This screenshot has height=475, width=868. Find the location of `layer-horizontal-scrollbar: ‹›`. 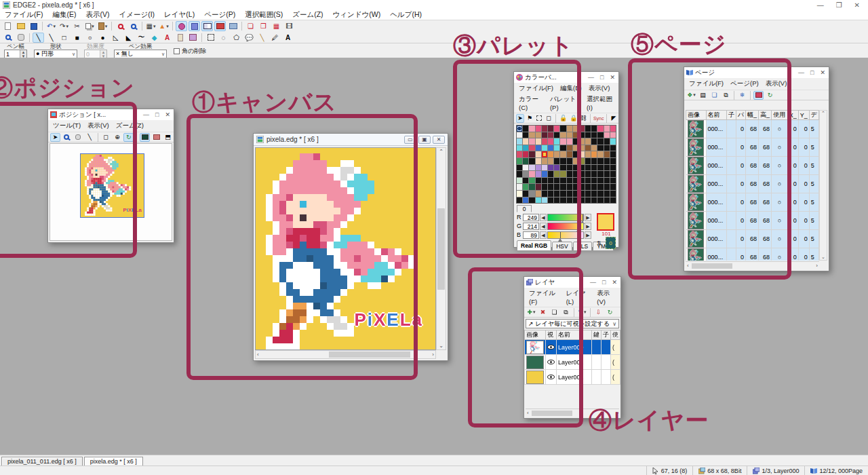

layer-horizontal-scrollbar: ‹› is located at coordinates (572, 413).